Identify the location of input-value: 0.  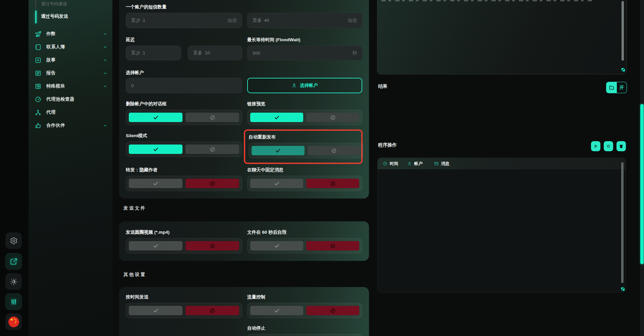
(132, 86).